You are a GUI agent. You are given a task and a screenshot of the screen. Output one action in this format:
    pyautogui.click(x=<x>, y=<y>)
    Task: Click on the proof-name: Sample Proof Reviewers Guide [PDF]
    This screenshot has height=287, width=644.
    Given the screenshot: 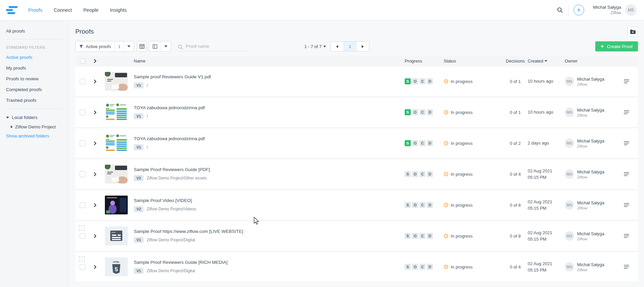 What is the action you would take?
    pyautogui.click(x=269, y=169)
    